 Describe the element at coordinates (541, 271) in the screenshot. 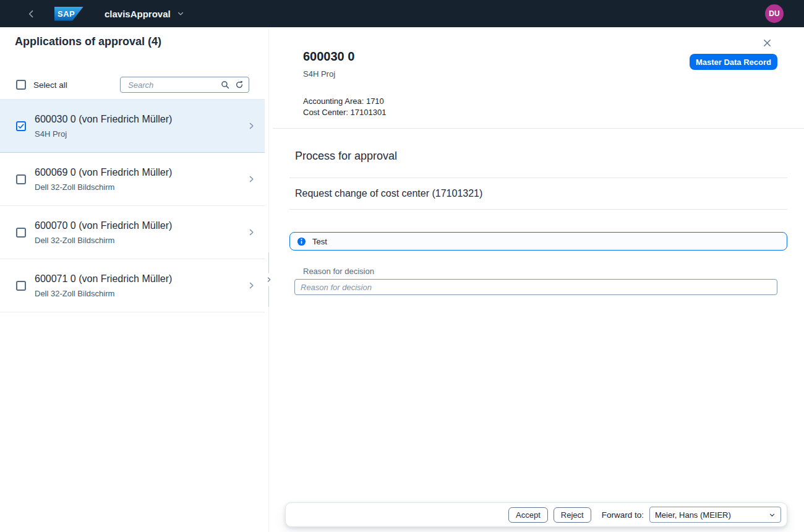

I see `reason-label: Reason for decision` at that location.